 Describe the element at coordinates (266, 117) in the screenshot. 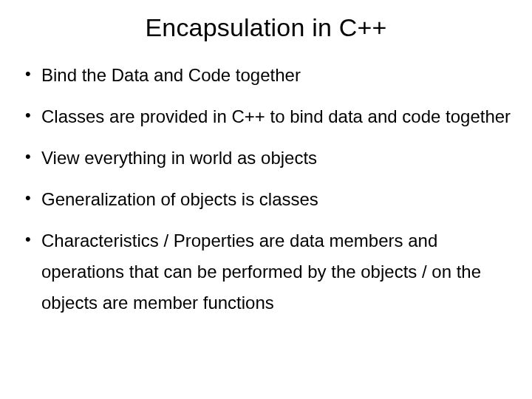

I see `list-item: Classes are provided in C++ to bind data…` at that location.